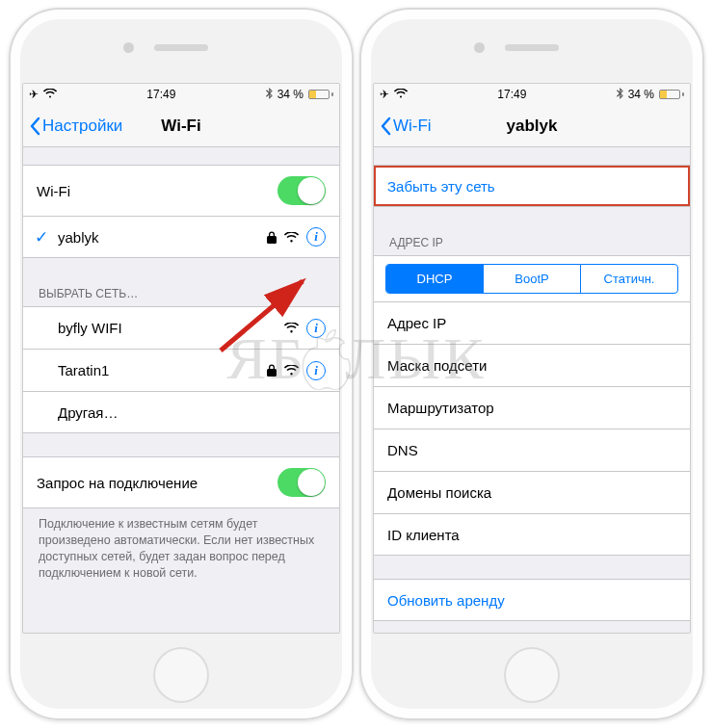 This screenshot has height=728, width=713. Describe the element at coordinates (181, 294) in the screenshot. I see `choose-network-header: ВЫБРАТЬ СЕТЬ…` at that location.